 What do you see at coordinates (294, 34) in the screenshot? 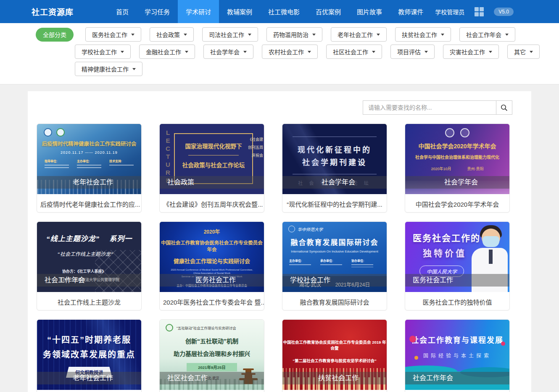
I see `filter-drug-abuse-prevention: 药物滥用防治` at bounding box center [294, 34].